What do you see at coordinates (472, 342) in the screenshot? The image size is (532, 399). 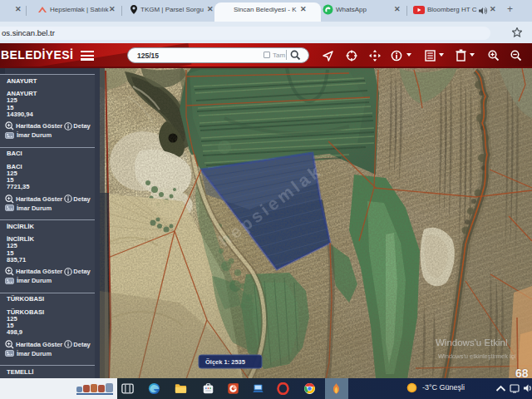 I see `svg-text: Windows'u Etkinl` at bounding box center [472, 342].